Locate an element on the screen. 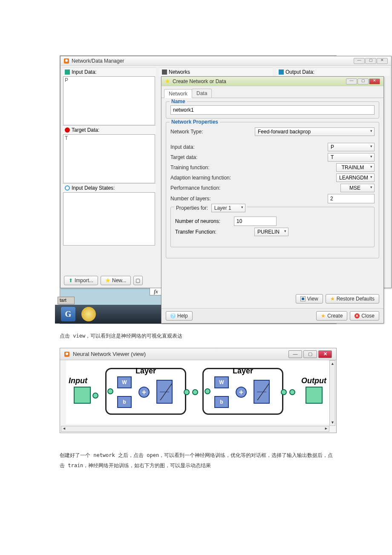 The height and width of the screenshot is (555, 392). legend-properties: Network Properties is located at coordinates (195, 122).